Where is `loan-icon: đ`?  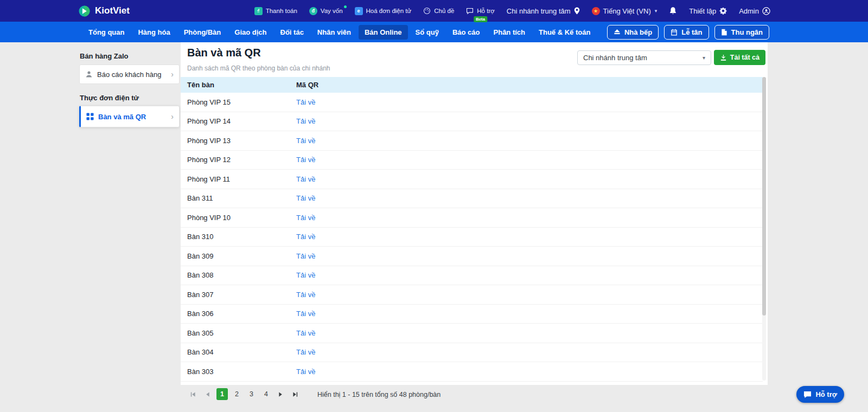 loan-icon: đ is located at coordinates (314, 11).